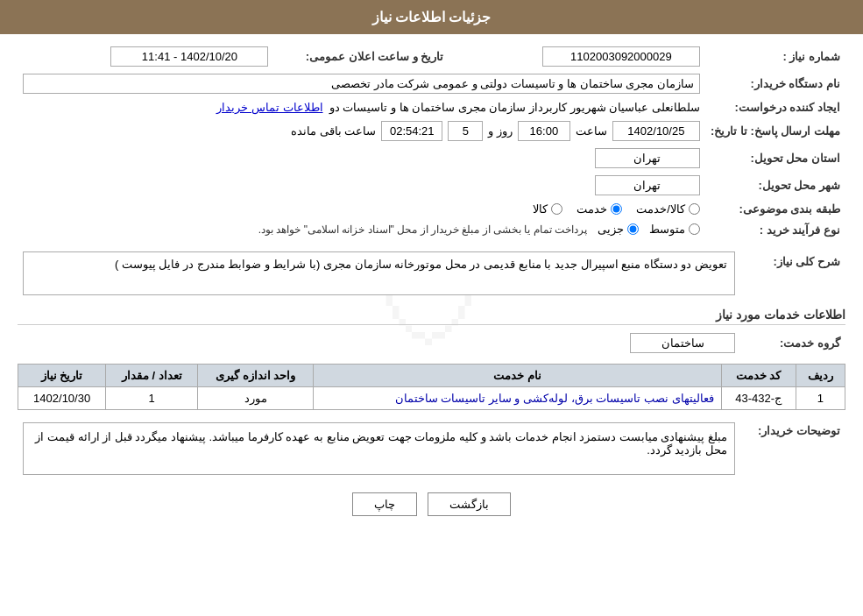 The height and width of the screenshot is (616, 863). What do you see at coordinates (361, 56) in the screenshot?
I see `date-label: تاریخ و ساعت اعلان عمومی:` at bounding box center [361, 56].